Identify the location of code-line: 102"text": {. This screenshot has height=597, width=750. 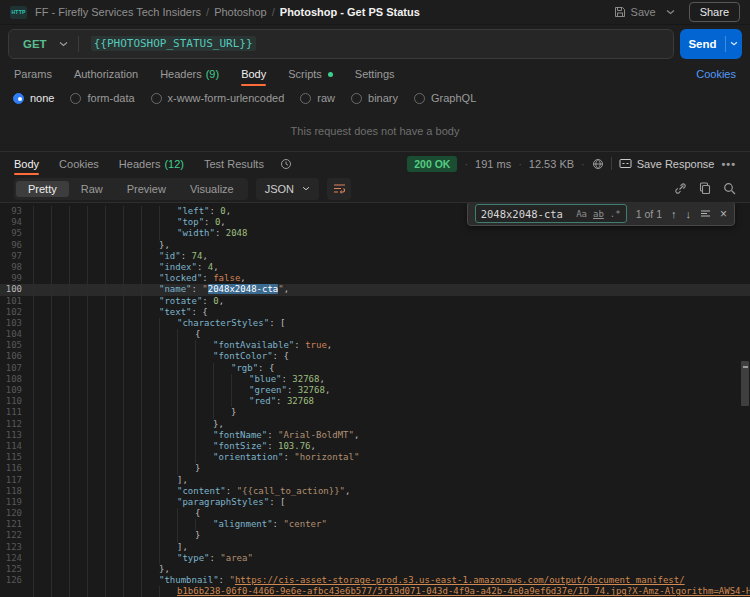
(375, 312).